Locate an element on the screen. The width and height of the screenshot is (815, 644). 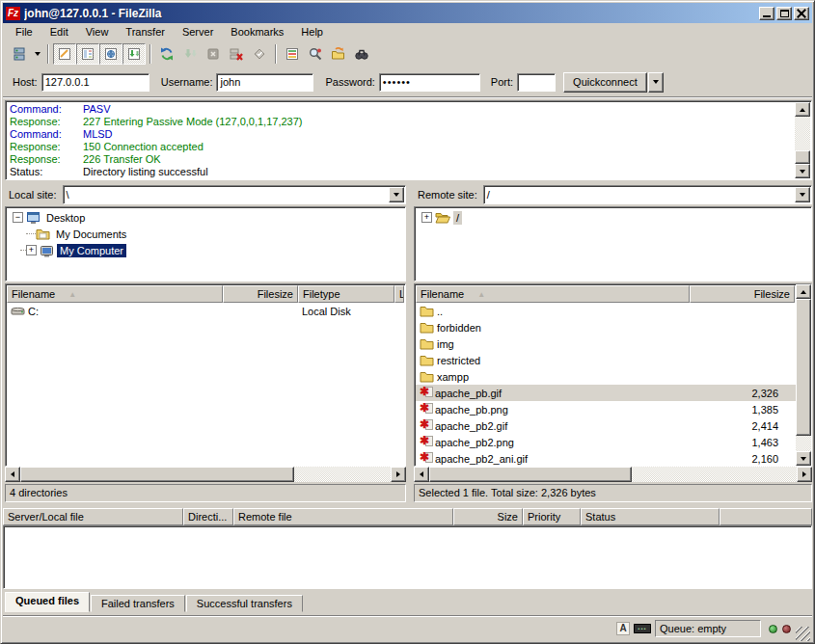
drive-icon is located at coordinates (17, 310).